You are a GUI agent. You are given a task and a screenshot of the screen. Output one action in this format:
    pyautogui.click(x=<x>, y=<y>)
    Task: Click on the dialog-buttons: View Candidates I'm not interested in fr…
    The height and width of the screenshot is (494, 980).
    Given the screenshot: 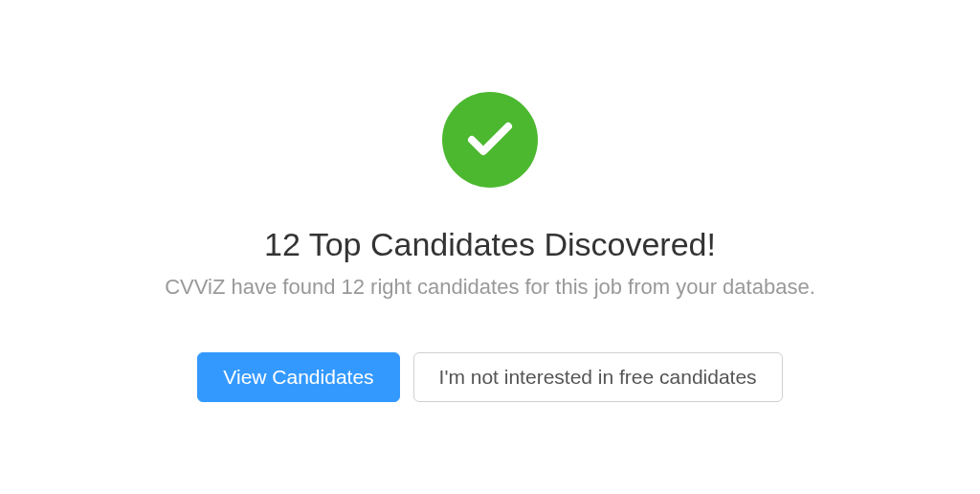 What is the action you would take?
    pyautogui.click(x=490, y=377)
    